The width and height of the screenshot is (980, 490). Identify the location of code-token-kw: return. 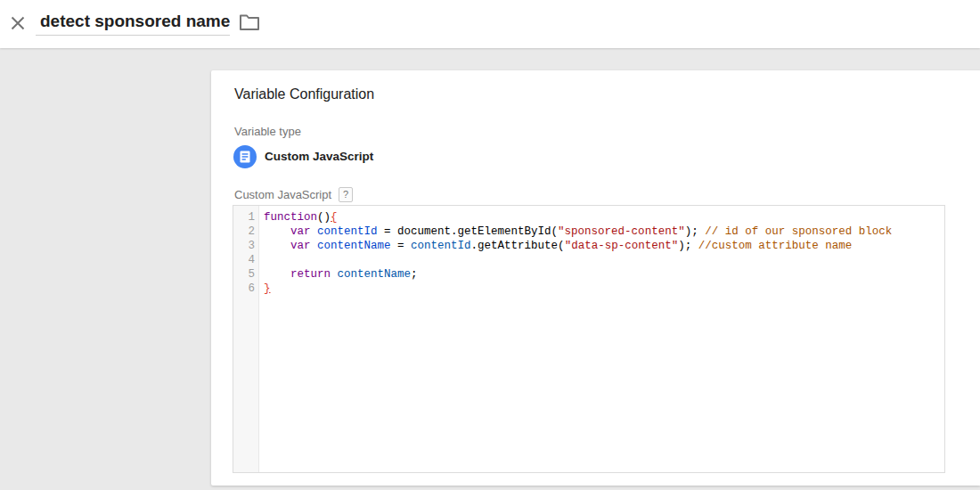
(310, 274).